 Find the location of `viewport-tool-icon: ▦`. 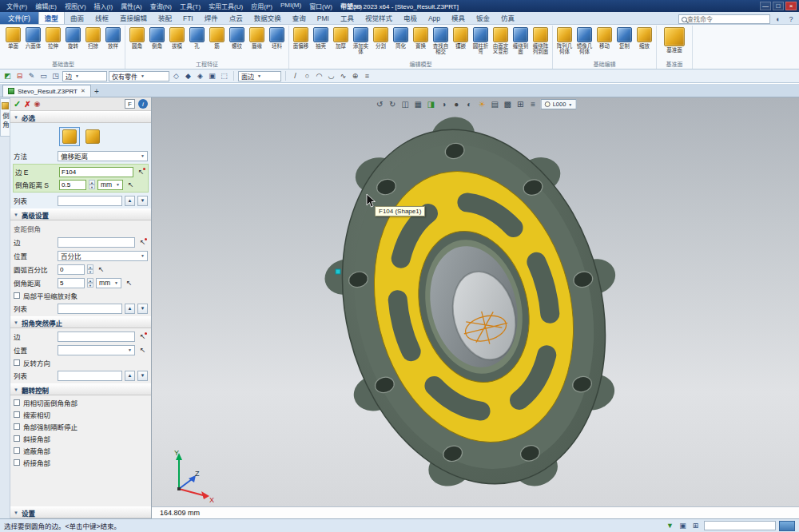

viewport-tool-icon: ▦ is located at coordinates (419, 104).